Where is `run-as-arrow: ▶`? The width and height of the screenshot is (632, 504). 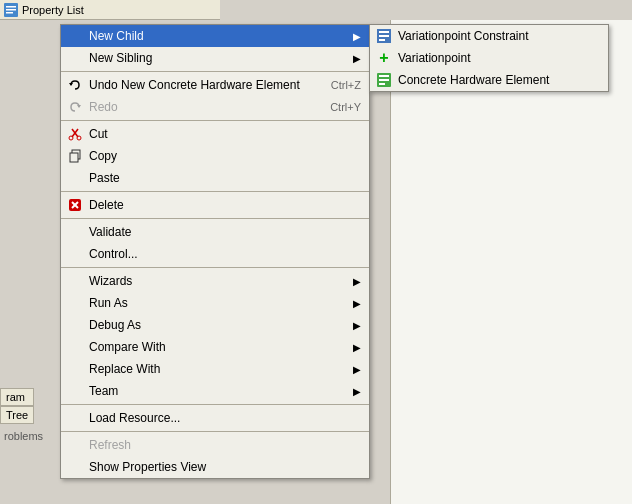
run-as-arrow: ▶ is located at coordinates (357, 304).